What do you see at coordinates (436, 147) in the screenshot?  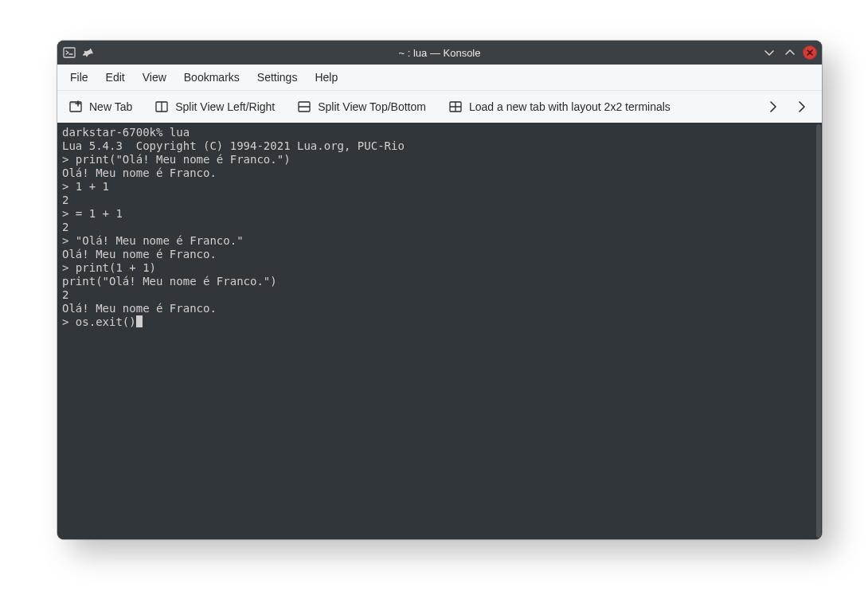 I see `terminal-line: Lua 5.4.3 Copyright (C) 1994-2021 Lua.or…` at bounding box center [436, 147].